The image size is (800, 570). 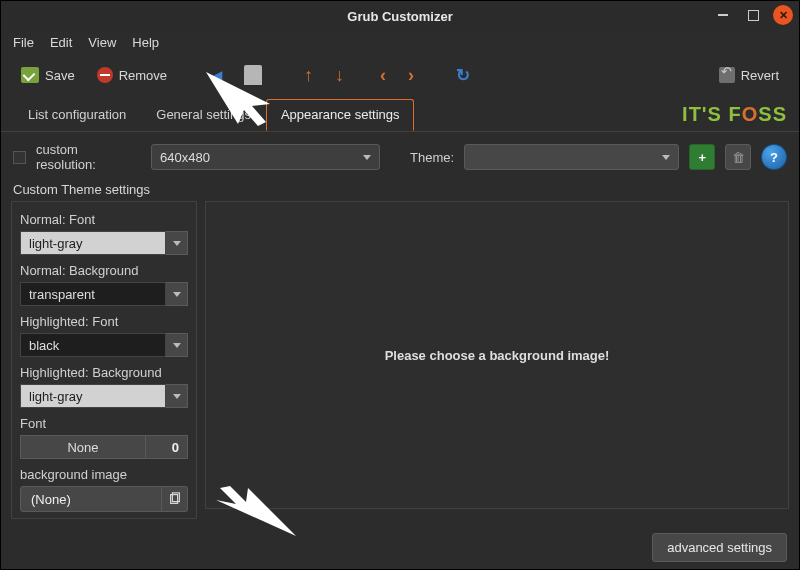 What do you see at coordinates (738, 158) in the screenshot?
I see `delete-icon: 🗑` at bounding box center [738, 158].